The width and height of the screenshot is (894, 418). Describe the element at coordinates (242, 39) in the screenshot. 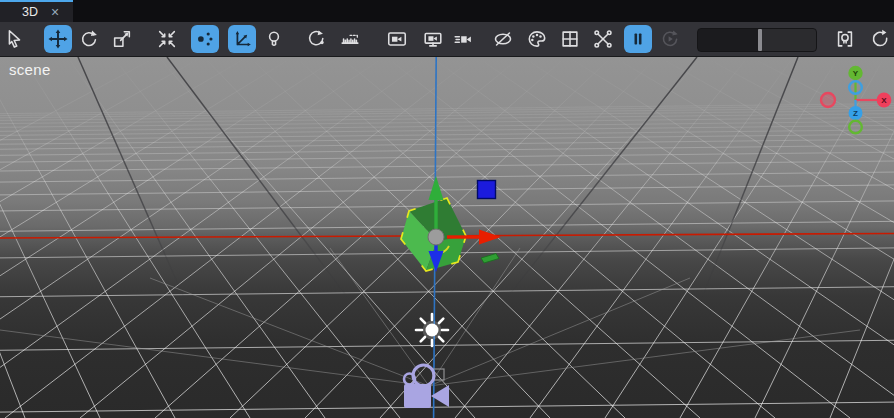

I see `transform-space-button` at that location.